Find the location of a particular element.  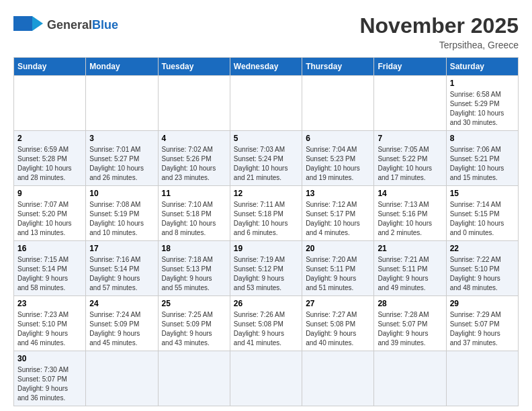

day-cell: 1Sunrise: 6:58 AM Sunset: 5:29 PM Daylig… is located at coordinates (482, 103).